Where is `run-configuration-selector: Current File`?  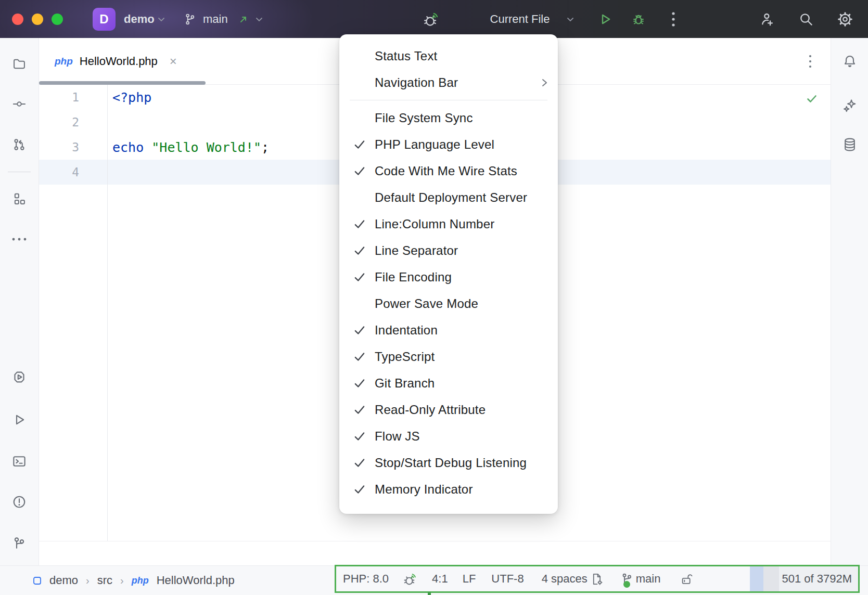
run-configuration-selector: Current File is located at coordinates (520, 19).